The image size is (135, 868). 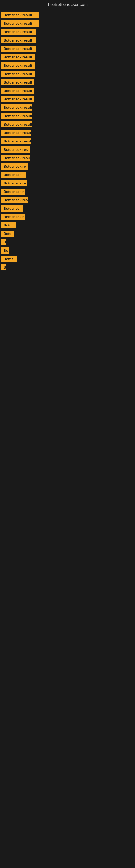 What do you see at coordinates (5, 251) in the screenshot?
I see `bottleneck-result-label: Bo` at bounding box center [5, 251].